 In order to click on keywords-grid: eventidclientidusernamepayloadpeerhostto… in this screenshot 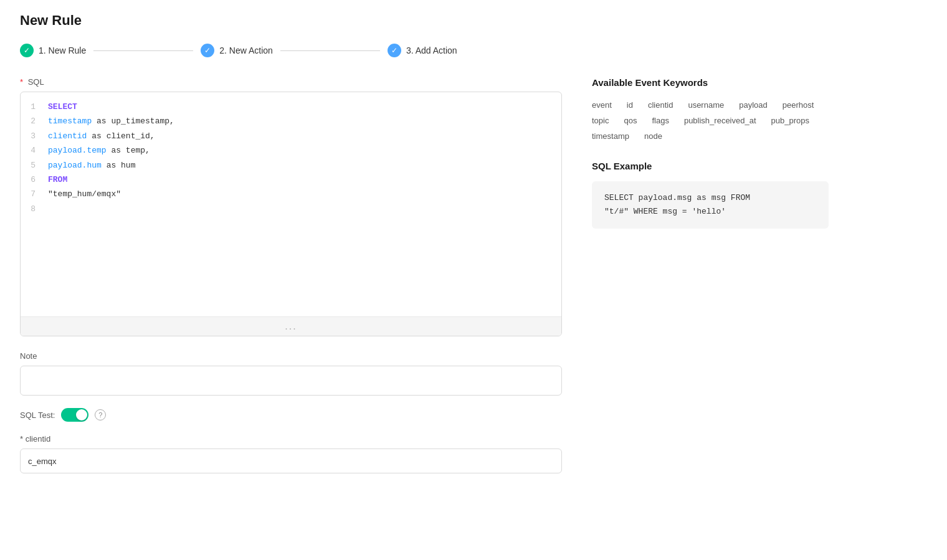, I will do `click(710, 121)`.